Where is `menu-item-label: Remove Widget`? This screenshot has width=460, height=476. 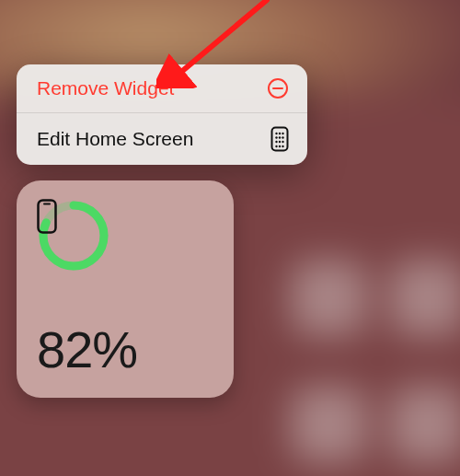 menu-item-label: Remove Widget is located at coordinates (105, 88).